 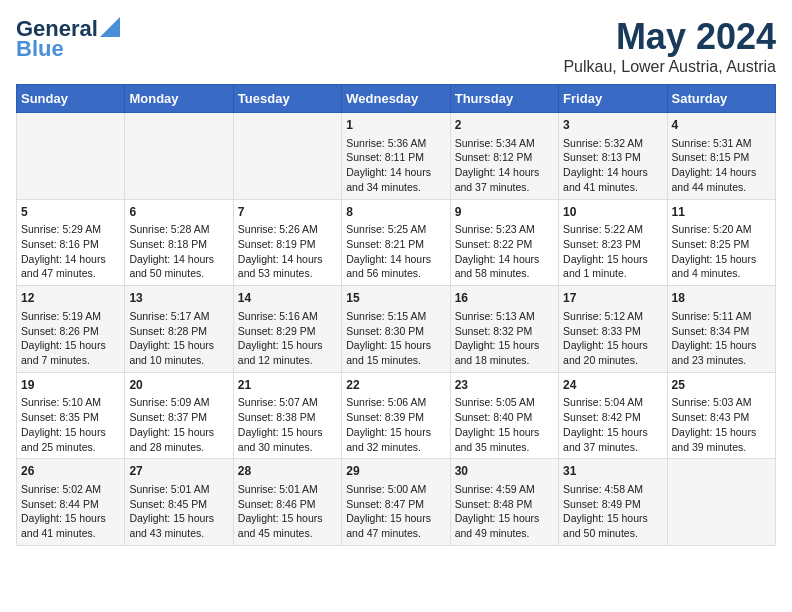 I want to click on calendar-cell: 5Sunrise: 5:29 AM Sunset: 8:16 PM Daylig…, so click(x=71, y=242).